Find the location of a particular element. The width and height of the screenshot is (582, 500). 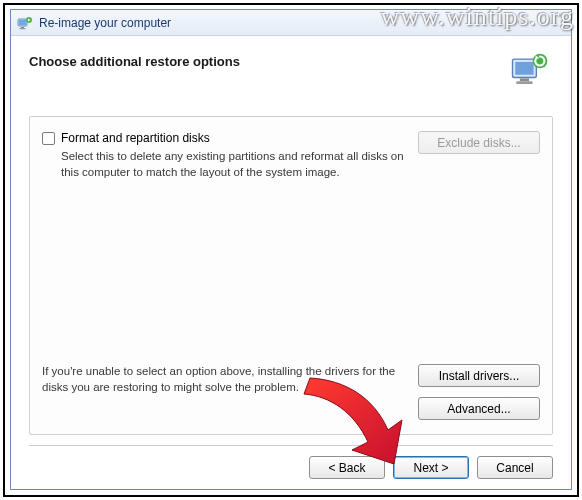

next-button: Next > is located at coordinates (431, 468).